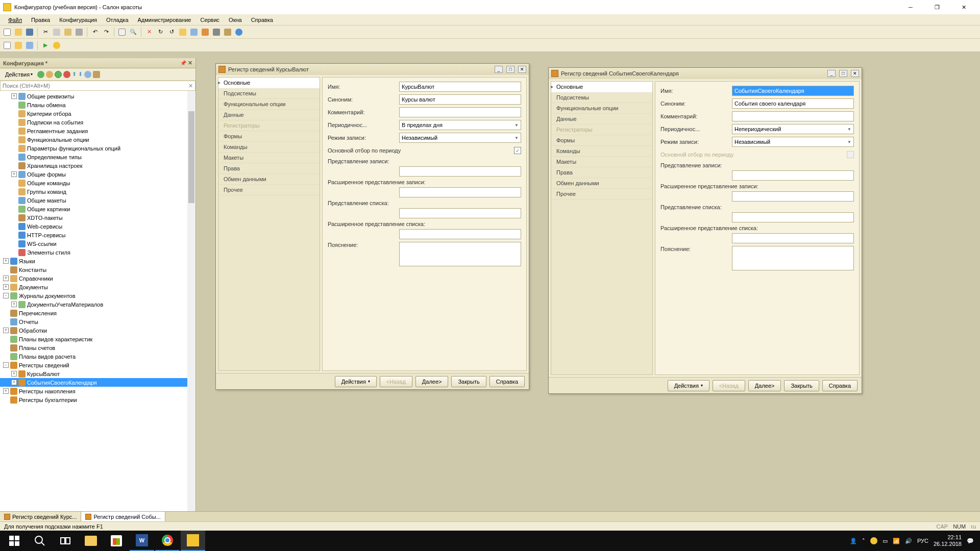  I want to click on keyboard-lang: РУС, so click(923, 541).